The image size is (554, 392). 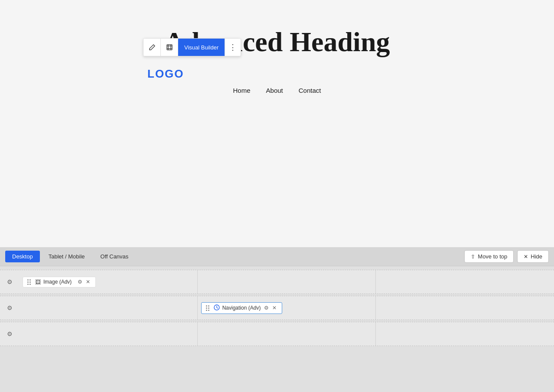 I want to click on widget-label: Navigation (Adv), so click(x=242, y=308).